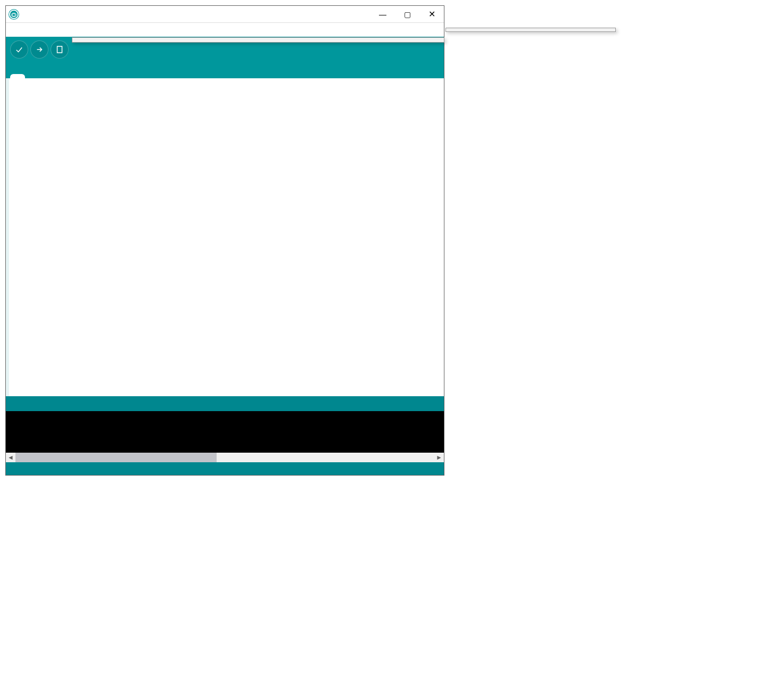 The image size is (784, 679). Describe the element at coordinates (39, 50) in the screenshot. I see `upload-button` at that location.